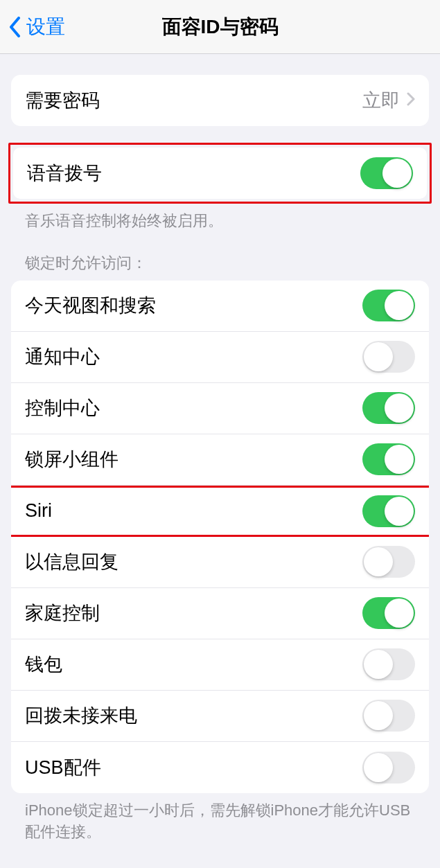  What do you see at coordinates (62, 408) in the screenshot?
I see `lock-access-label: 控制中心` at bounding box center [62, 408].